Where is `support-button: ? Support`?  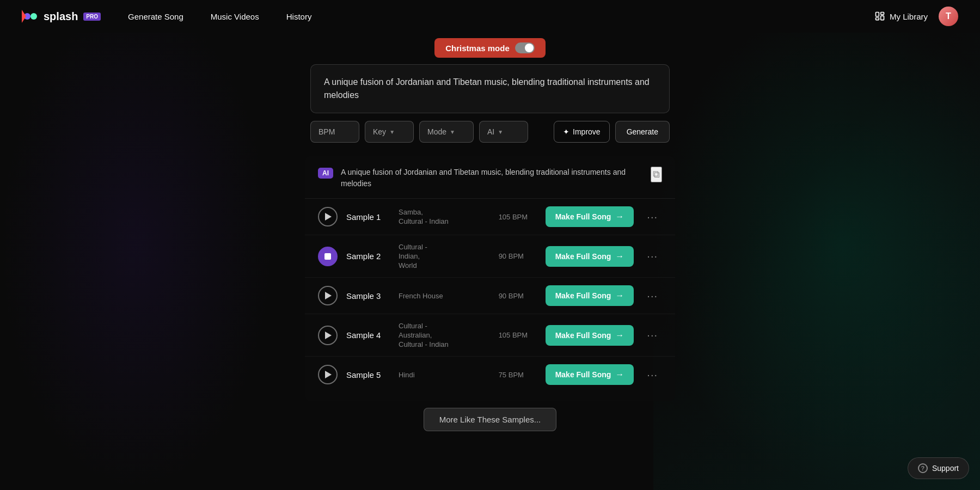 support-button: ? Support is located at coordinates (939, 468).